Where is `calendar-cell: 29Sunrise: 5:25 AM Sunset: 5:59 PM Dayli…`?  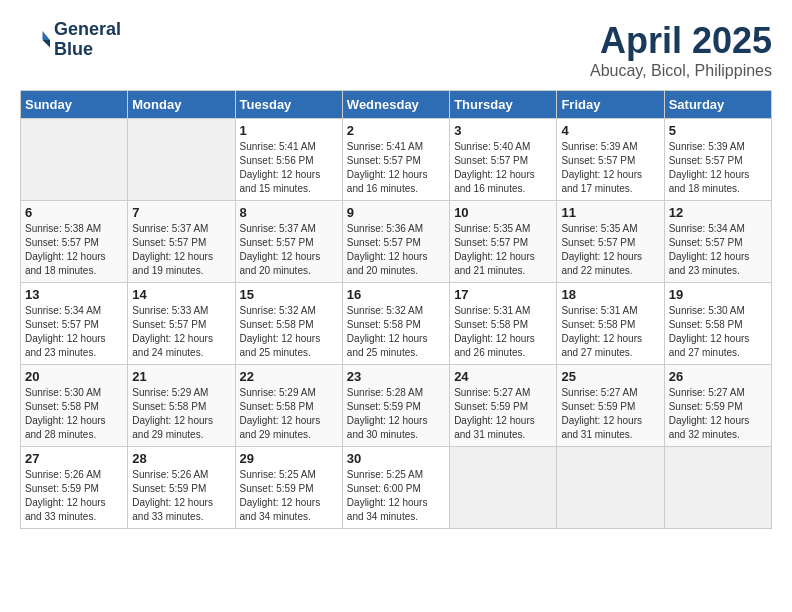 calendar-cell: 29Sunrise: 5:25 AM Sunset: 5:59 PM Dayli… is located at coordinates (288, 488).